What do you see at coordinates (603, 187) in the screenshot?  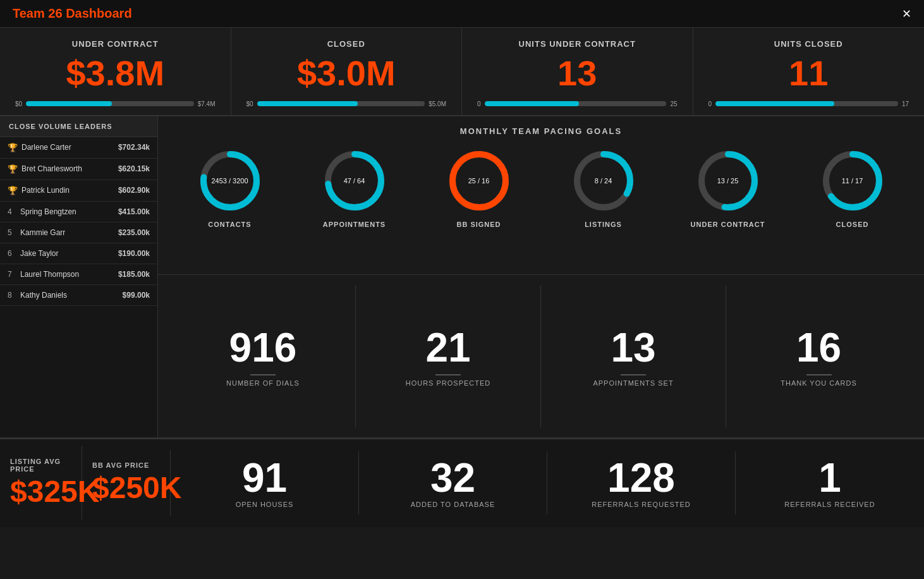 I see `goal-listings: 8 / 24 LISTINGS` at bounding box center [603, 187].